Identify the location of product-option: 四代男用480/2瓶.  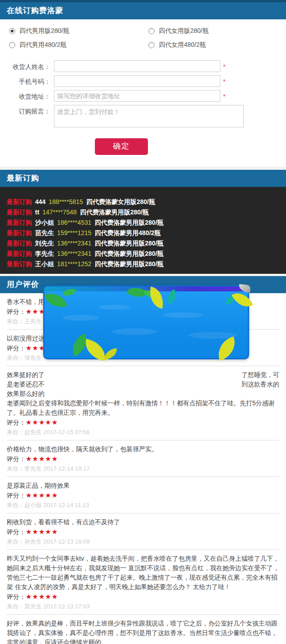
(79, 45).